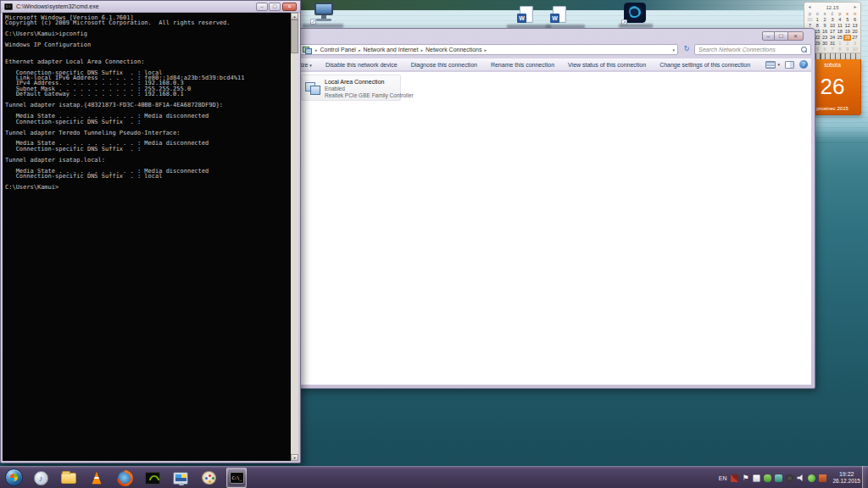 Image resolution: width=868 pixels, height=488 pixels. What do you see at coordinates (488, 49) in the screenshot?
I see `address-bar: Control Panel Network and Internet Netwo…` at bounding box center [488, 49].